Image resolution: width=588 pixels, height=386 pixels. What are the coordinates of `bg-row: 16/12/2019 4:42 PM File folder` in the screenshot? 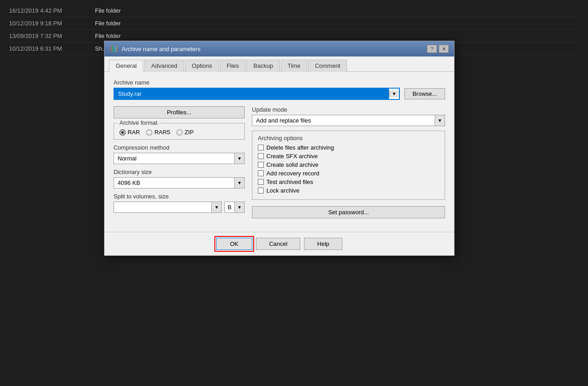 It's located at (294, 11).